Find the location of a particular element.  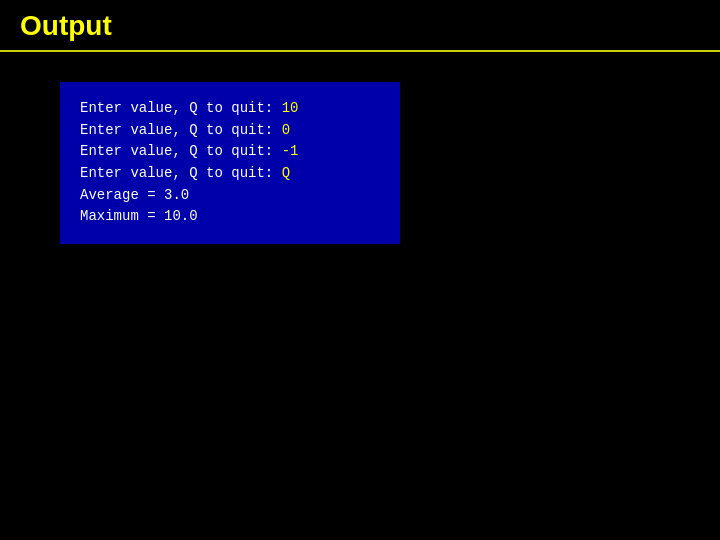

line2-prefix: Enter value, Q to quit: is located at coordinates (181, 130).